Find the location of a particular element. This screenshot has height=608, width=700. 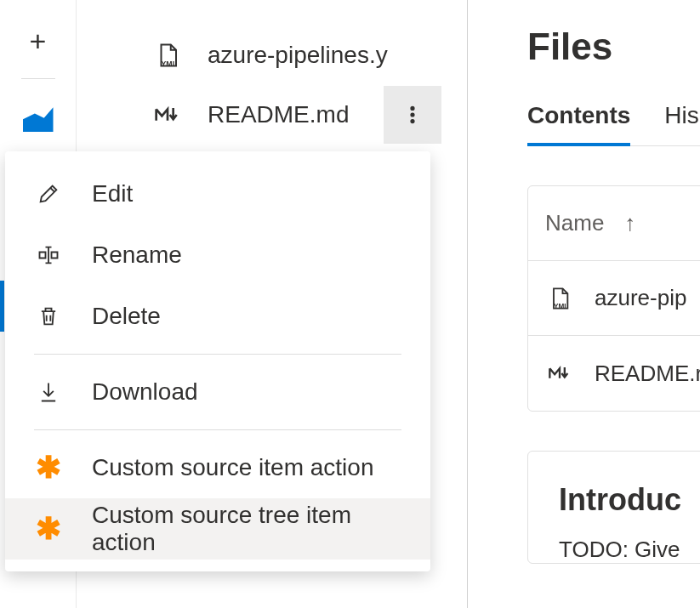

menu-item-custom-source: ✱ Custom source item action is located at coordinates (218, 468).